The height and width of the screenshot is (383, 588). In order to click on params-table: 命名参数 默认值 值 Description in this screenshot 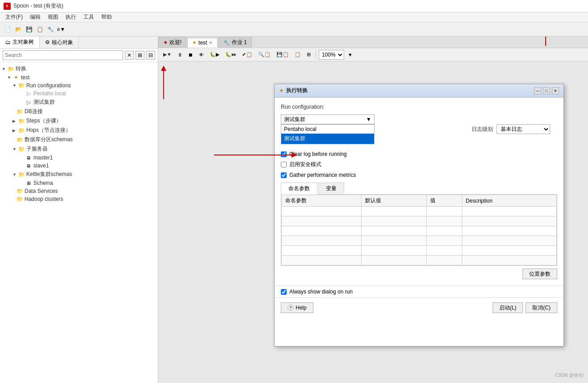, I will do `click(419, 230)`.